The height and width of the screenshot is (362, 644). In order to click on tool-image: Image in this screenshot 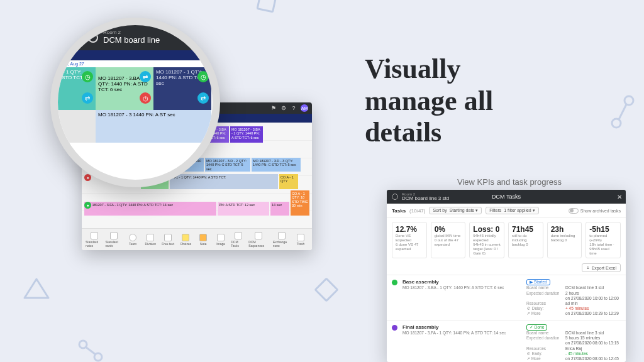, I will do `click(221, 240)`.